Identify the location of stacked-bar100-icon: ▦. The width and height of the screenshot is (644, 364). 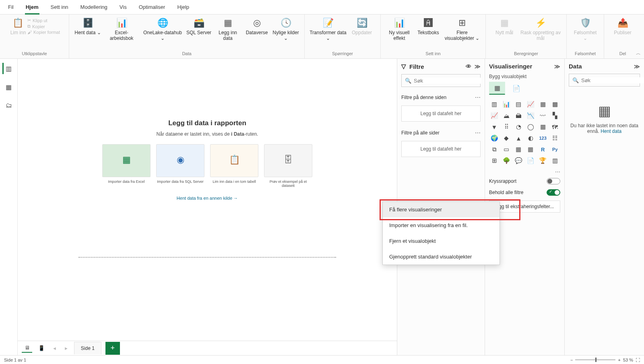
(543, 104).